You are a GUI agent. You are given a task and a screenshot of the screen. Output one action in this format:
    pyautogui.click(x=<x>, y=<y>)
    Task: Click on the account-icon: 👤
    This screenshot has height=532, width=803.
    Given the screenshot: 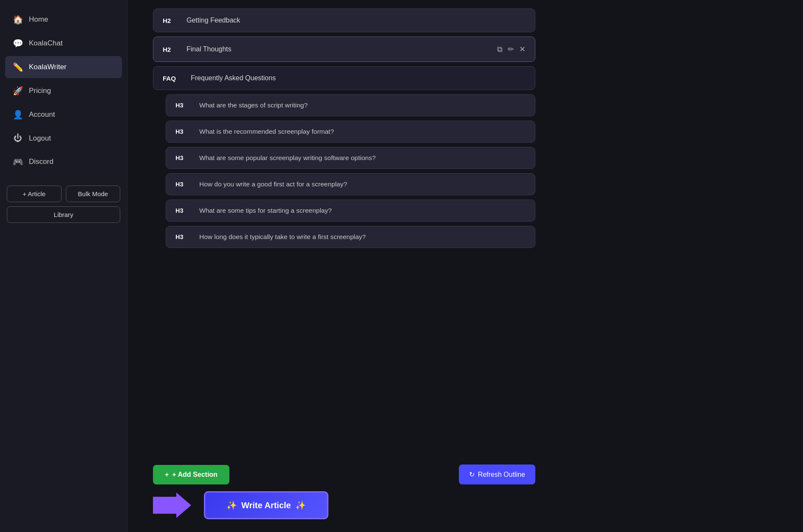 What is the action you would take?
    pyautogui.click(x=18, y=115)
    